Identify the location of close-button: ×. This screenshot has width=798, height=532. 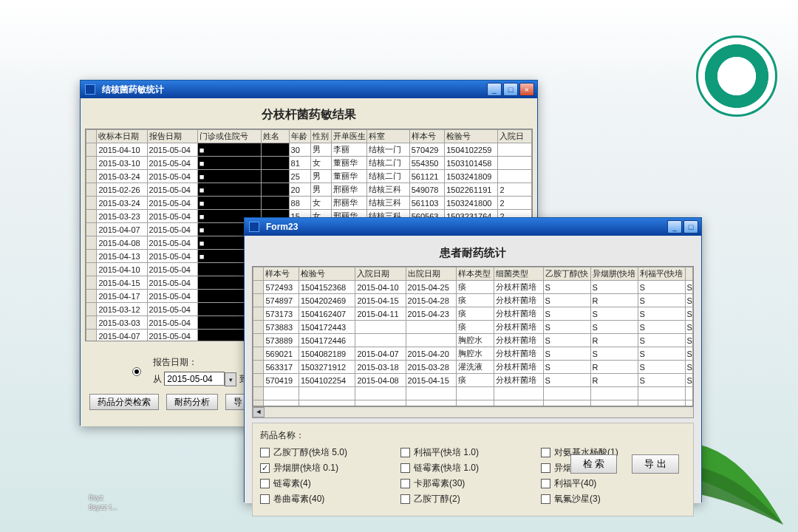
(527, 89).